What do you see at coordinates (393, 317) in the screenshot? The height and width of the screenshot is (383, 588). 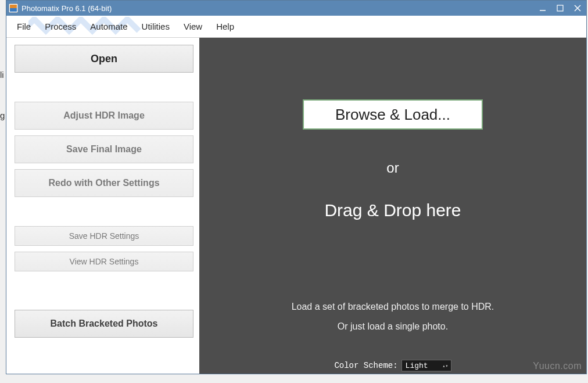 I see `hint-block: Load a set of bracketed photos to merge …` at bounding box center [393, 317].